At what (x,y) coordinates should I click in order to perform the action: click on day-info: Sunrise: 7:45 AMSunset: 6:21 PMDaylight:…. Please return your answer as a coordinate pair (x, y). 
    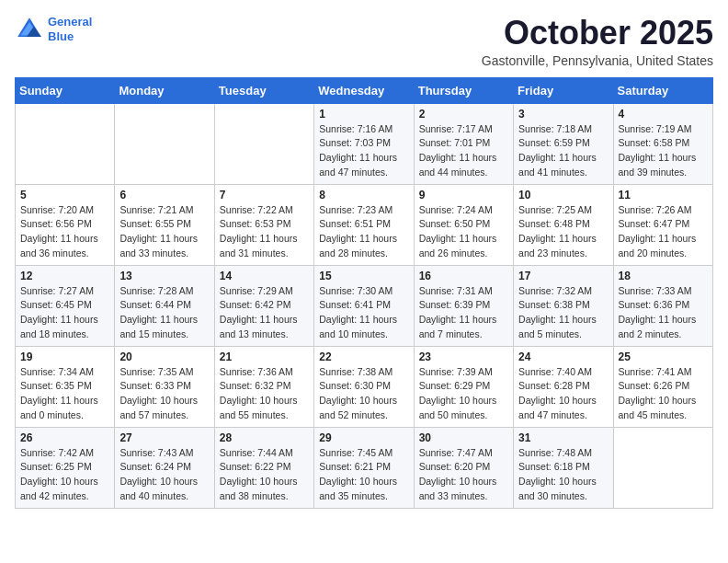
    Looking at the image, I should click on (364, 475).